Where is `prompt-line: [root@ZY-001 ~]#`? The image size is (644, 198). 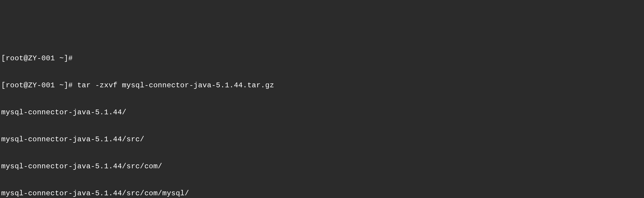
prompt-line: [root@ZY-001 ~]# is located at coordinates (322, 58).